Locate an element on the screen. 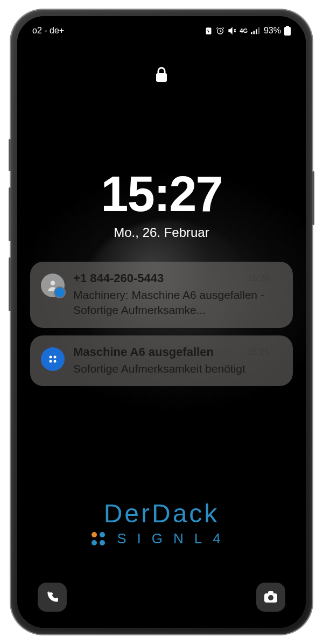 The width and height of the screenshot is (323, 644). status-bar: o2 - de+ 4G 93% is located at coordinates (162, 28).